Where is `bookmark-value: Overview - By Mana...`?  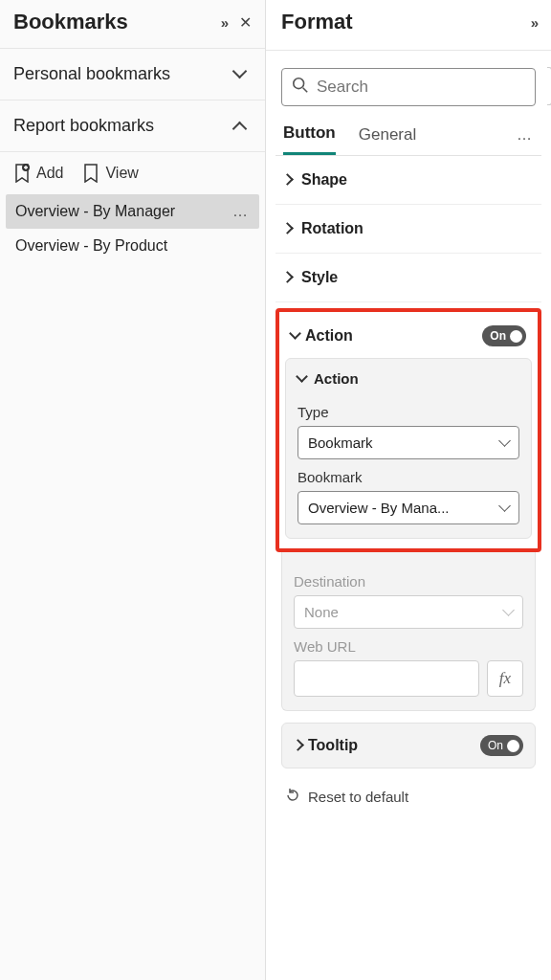 bookmark-value: Overview - By Mana... is located at coordinates (379, 507).